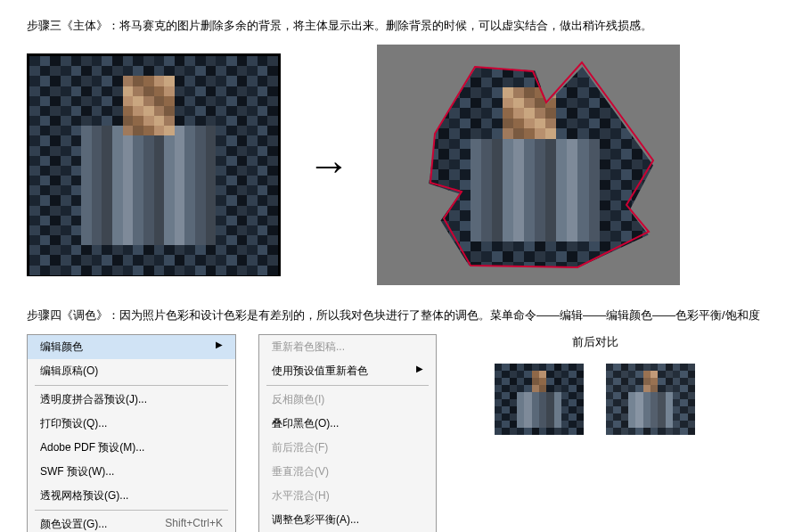  What do you see at coordinates (539, 399) in the screenshot?
I see `compare-before-thumb` at bounding box center [539, 399].